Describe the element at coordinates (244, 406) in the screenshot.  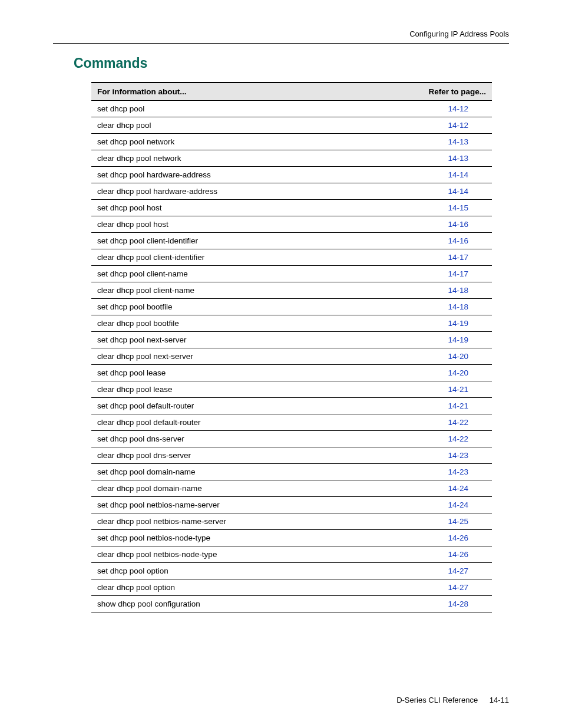
I see `command-name: set dhcp pool default-router` at that location.